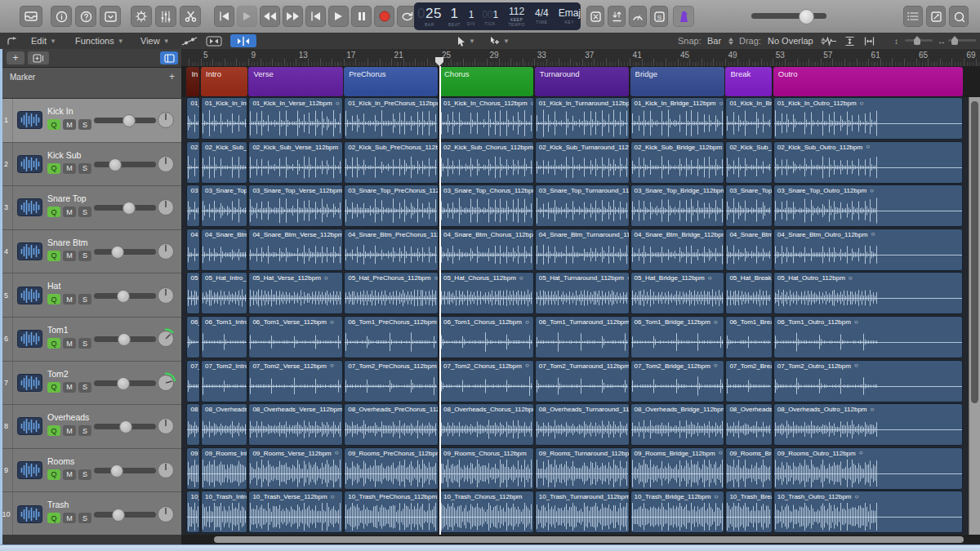 This screenshot has height=551, width=980. Describe the element at coordinates (582, 424) in the screenshot. I see `region-overheads-turnaround: 08_Overheads_Turnaround_112bp` at that location.